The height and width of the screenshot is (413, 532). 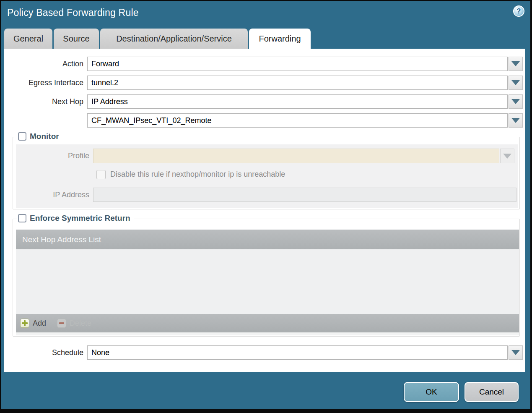 What do you see at coordinates (76, 39) in the screenshot?
I see `tab-source: Source` at bounding box center [76, 39].